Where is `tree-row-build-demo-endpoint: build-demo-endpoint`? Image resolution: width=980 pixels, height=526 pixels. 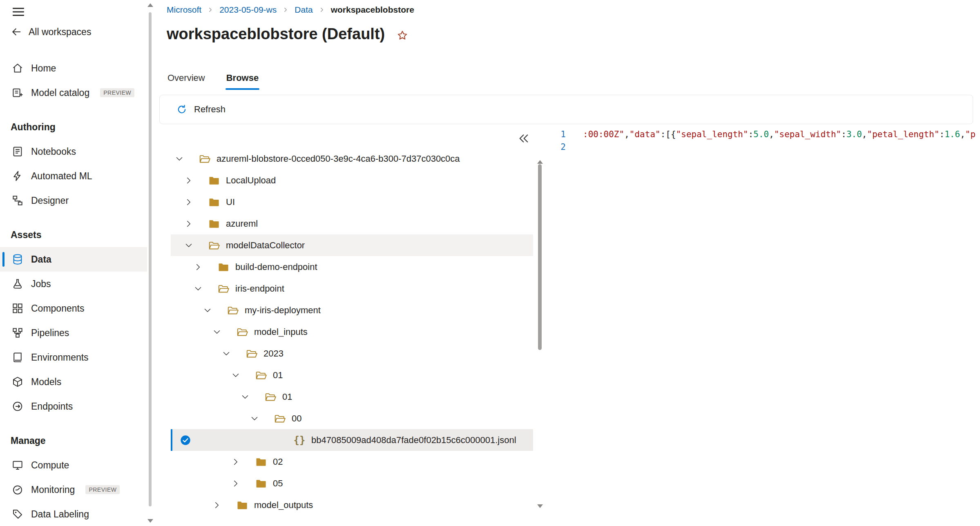
tree-row-build-demo-endpoint: build-demo-endpoint is located at coordinates (352, 267).